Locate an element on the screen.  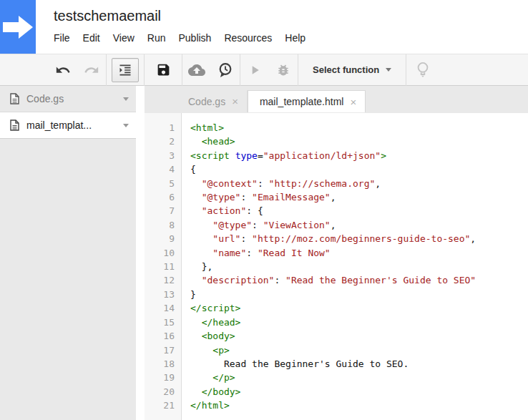
tab-code-gs: Code.gs × is located at coordinates (212, 102).